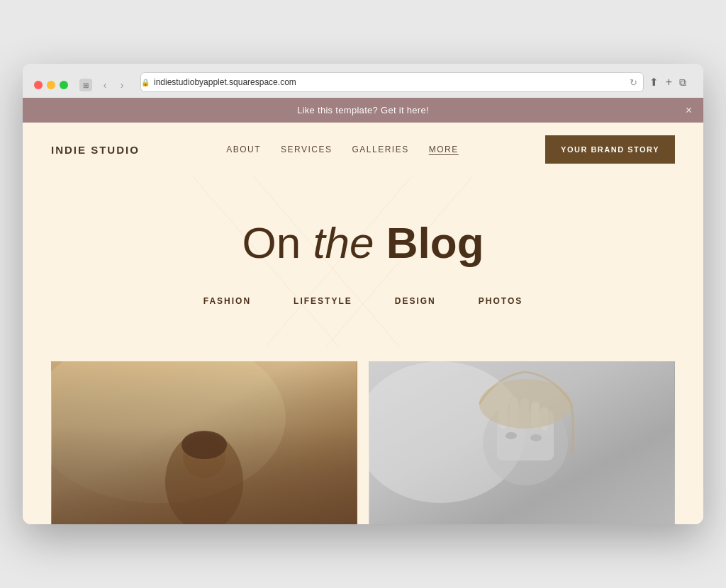 The height and width of the screenshot is (588, 726). I want to click on nav-link-more: MORE, so click(444, 149).